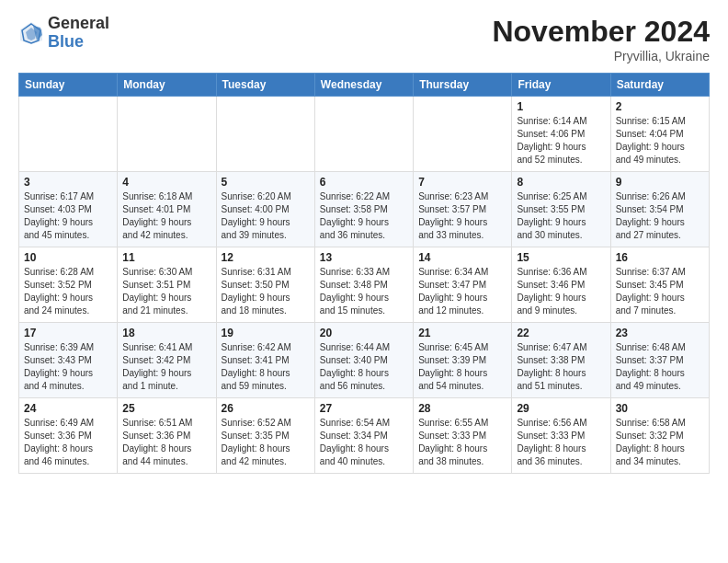 The width and height of the screenshot is (728, 563). Describe the element at coordinates (463, 285) in the screenshot. I see `table-row: 14Sunrise: 6:34 AMSunset: 3:47 PMDayligh…` at that location.